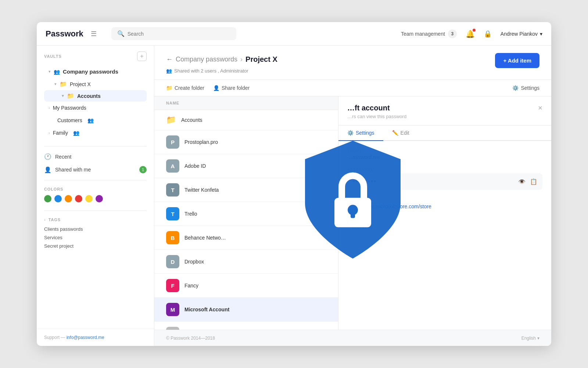 This screenshot has width=588, height=368. I want to click on color-dot-orange, so click(68, 199).